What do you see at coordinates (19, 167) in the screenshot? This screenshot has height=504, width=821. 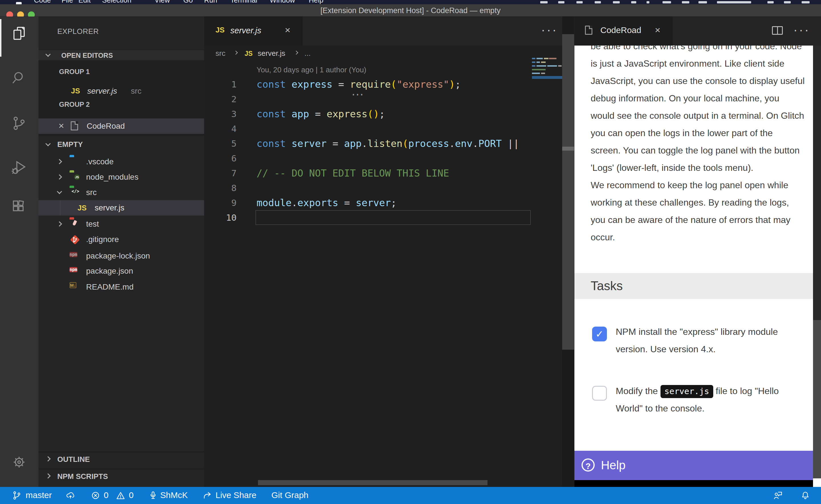 I see `run-debug-icon` at bounding box center [19, 167].